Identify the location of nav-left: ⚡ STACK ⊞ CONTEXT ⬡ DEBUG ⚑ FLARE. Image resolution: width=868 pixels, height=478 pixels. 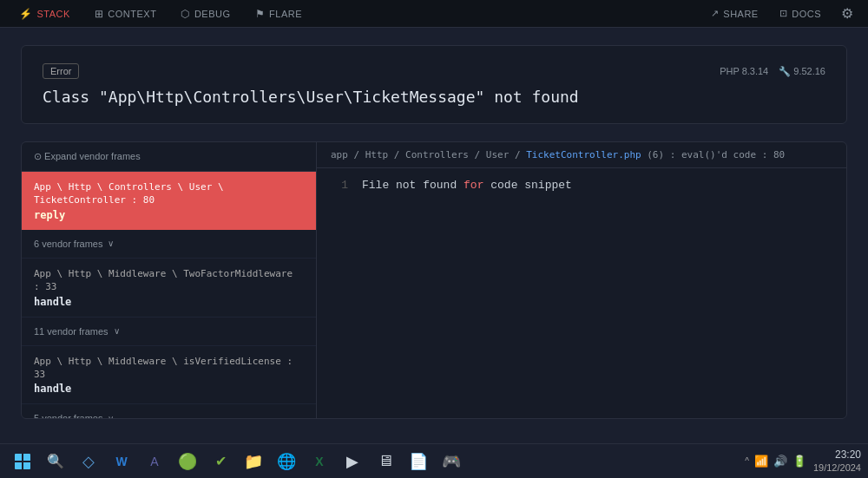
(354, 14).